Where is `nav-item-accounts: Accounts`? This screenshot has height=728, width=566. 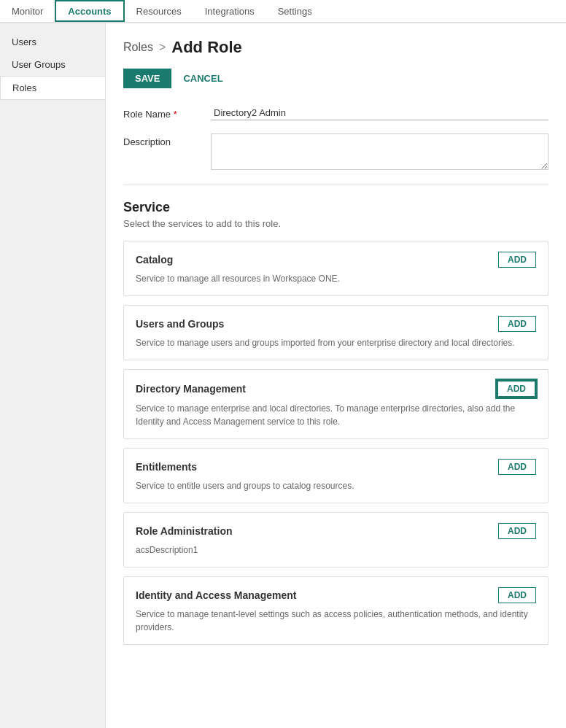 nav-item-accounts: Accounts is located at coordinates (89, 11).